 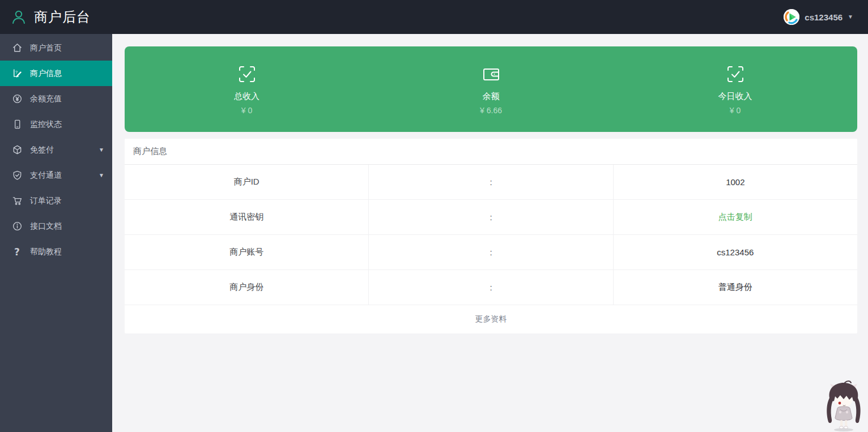 I want to click on row-label: 商户ID, so click(x=246, y=182).